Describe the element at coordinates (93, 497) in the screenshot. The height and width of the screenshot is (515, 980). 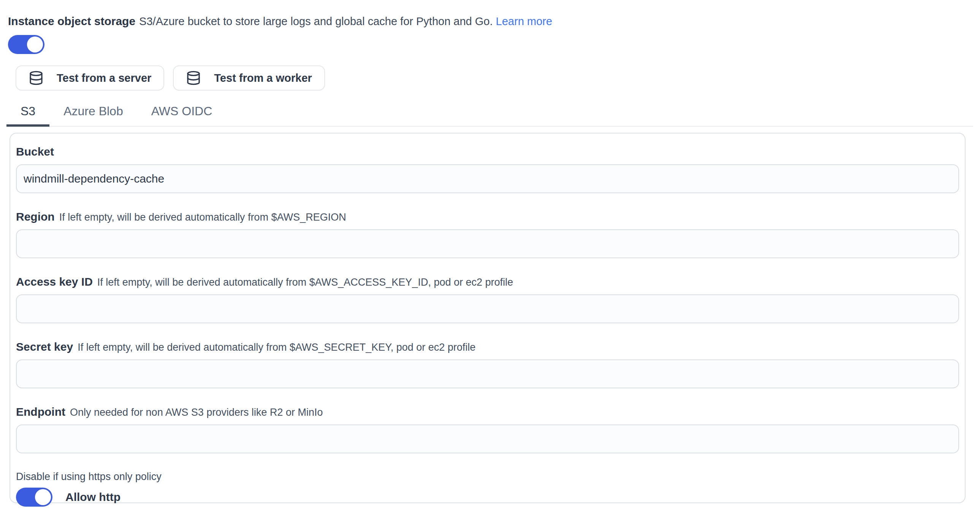
I see `allow-http-label: Allow http` at that location.